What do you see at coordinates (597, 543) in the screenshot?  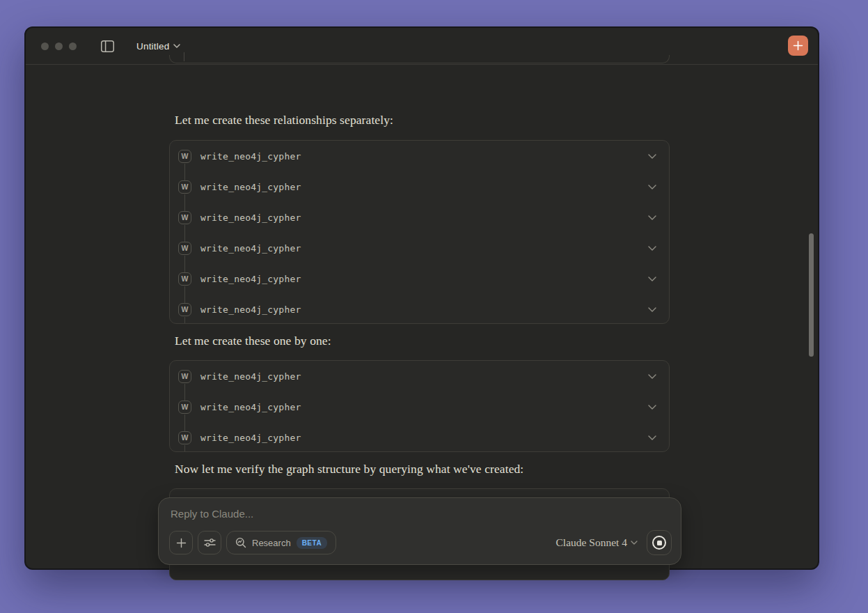 I see `model-selector: Claude Sonnet 4` at bounding box center [597, 543].